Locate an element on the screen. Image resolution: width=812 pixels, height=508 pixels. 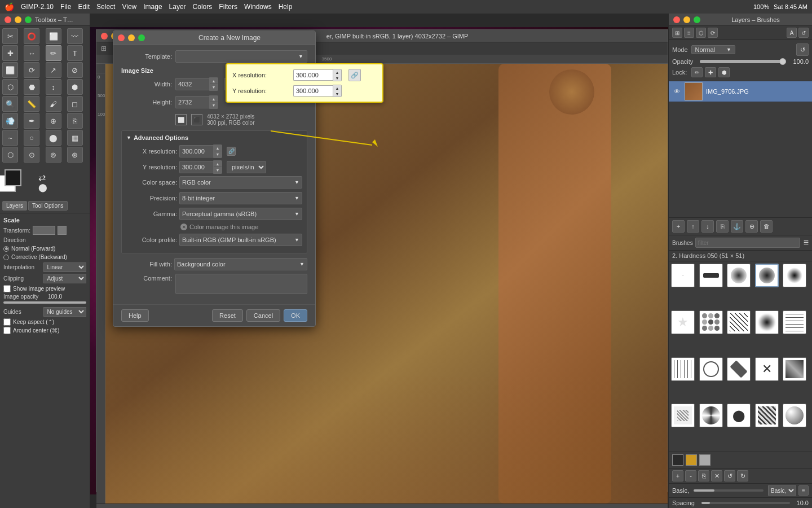
tool-rect-select: ⬜ is located at coordinates (54, 36).